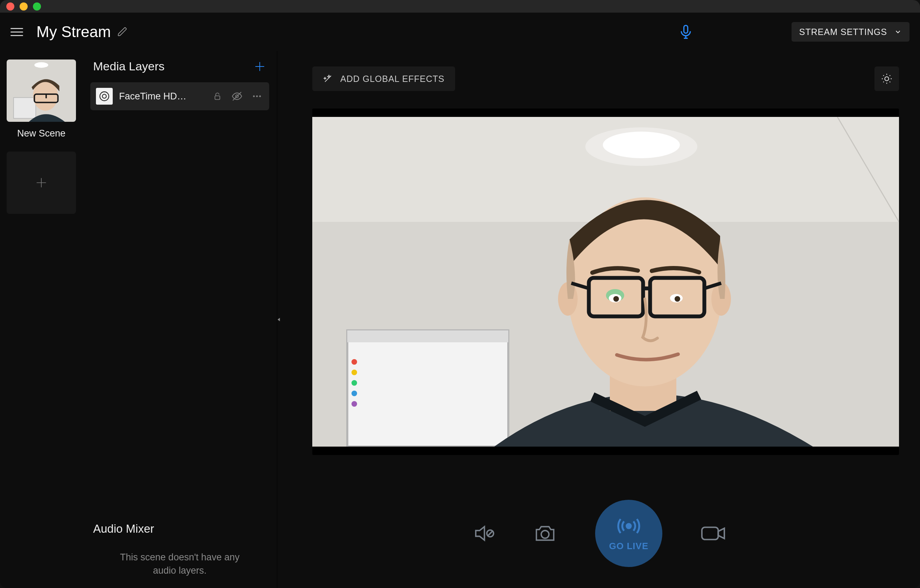 This screenshot has width=920, height=588. I want to click on lock-layer-icon, so click(218, 96).